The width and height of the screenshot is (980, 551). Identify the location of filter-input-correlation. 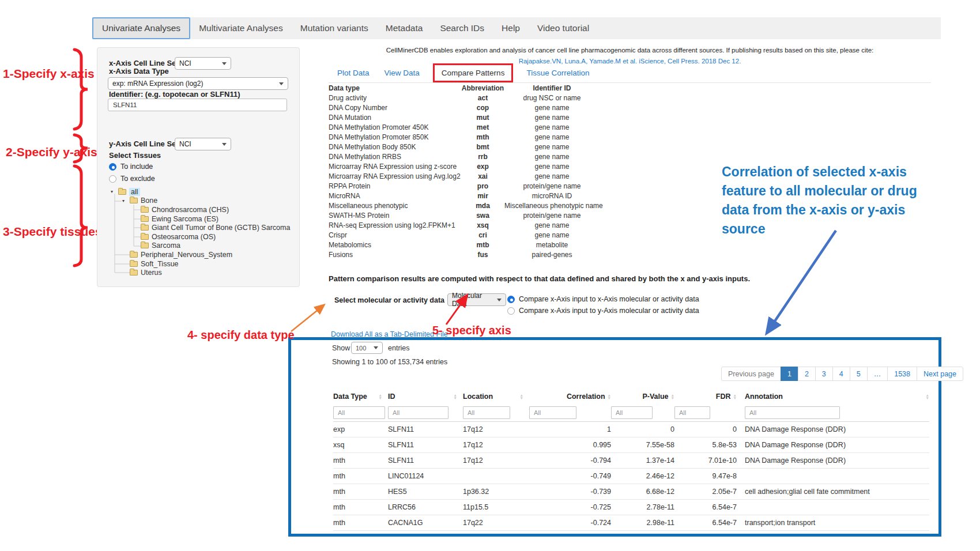
(553, 413).